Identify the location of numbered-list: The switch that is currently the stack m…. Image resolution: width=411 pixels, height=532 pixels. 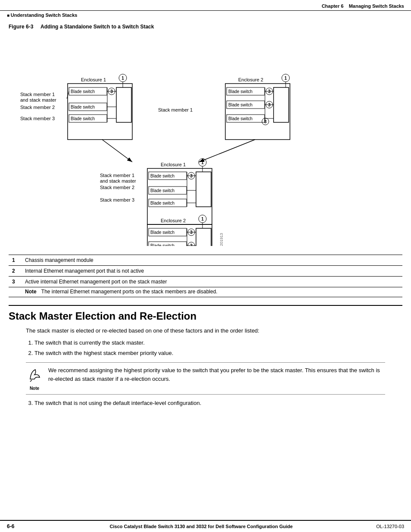
(210, 348).